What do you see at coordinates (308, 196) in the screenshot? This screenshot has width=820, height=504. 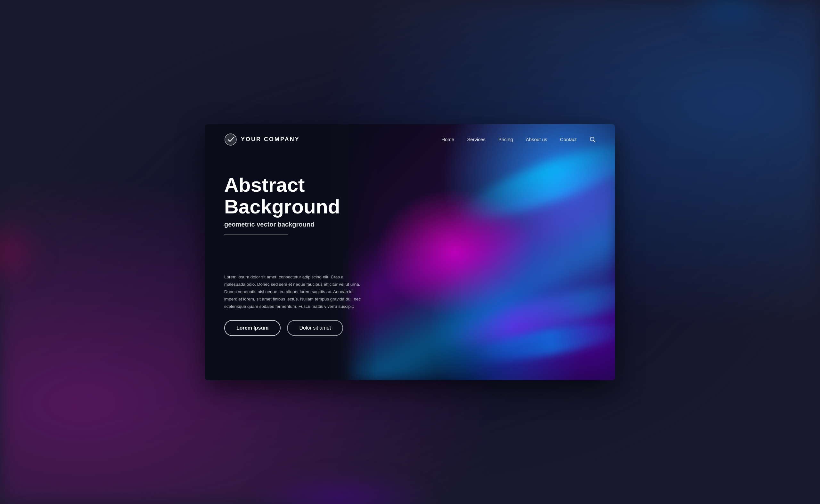 I see `hero-title: Abstract Background` at bounding box center [308, 196].